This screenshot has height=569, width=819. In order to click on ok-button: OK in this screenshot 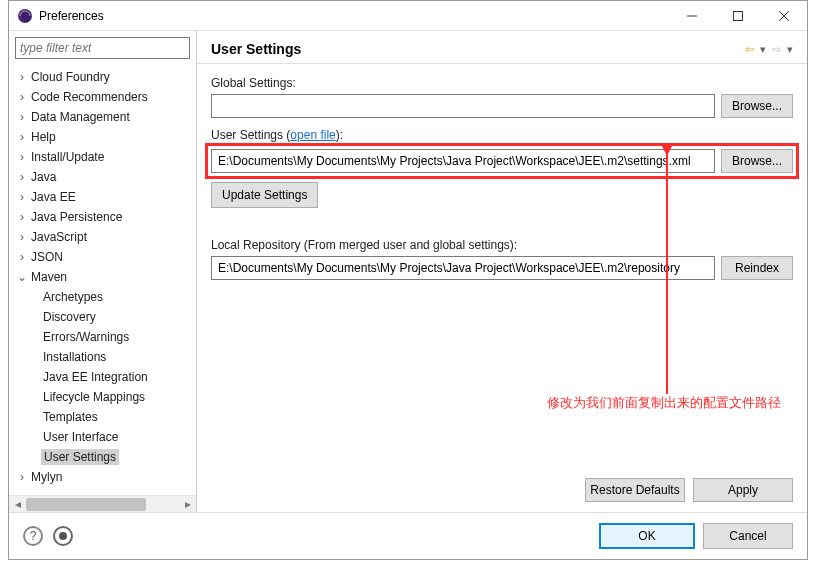, I will do `click(647, 536)`.